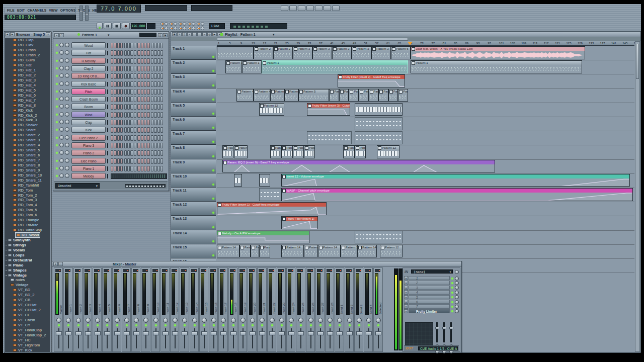 The height and width of the screenshot is (362, 644). Describe the element at coordinates (457, 283) in the screenshot. I see `fx-slot-mix-knob` at that location.